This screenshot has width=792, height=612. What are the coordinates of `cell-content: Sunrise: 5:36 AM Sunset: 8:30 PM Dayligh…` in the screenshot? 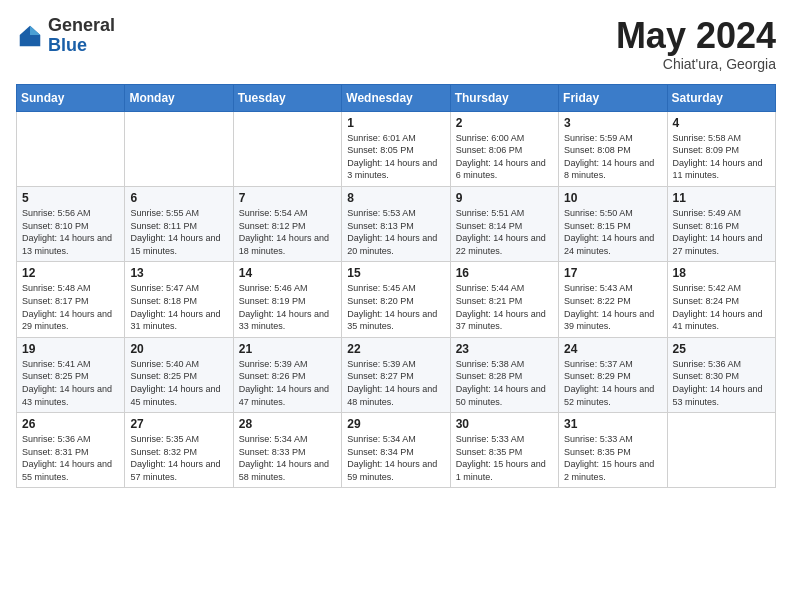 It's located at (722, 383).